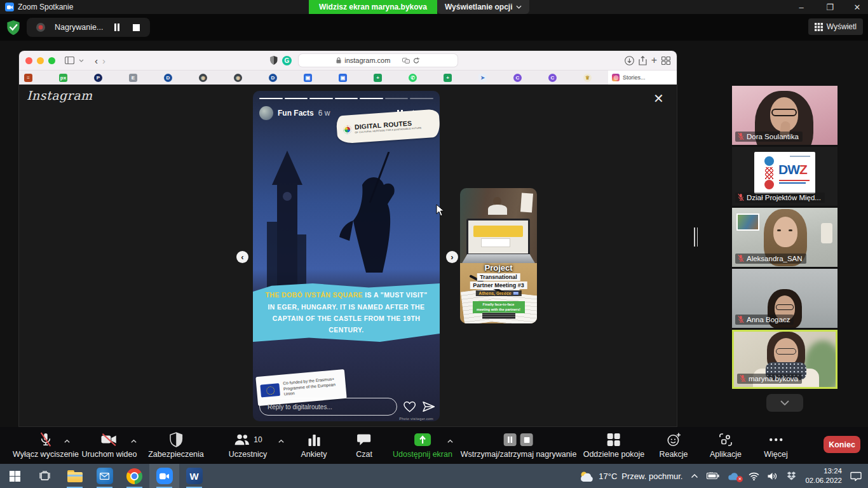 Image resolution: width=868 pixels, height=488 pixels. Describe the element at coordinates (785, 238) in the screenshot. I see `participant-video-tile: Aleksandra_SAN` at that location.